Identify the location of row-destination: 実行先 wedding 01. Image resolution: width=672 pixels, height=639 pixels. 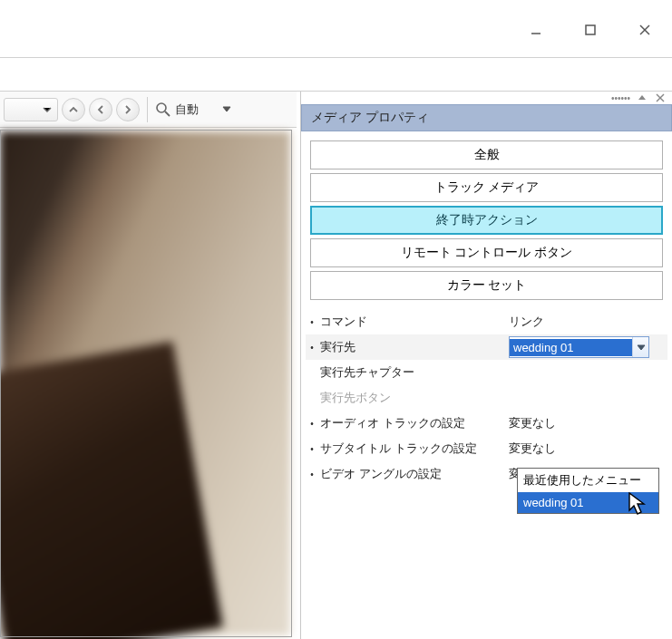
(486, 347).